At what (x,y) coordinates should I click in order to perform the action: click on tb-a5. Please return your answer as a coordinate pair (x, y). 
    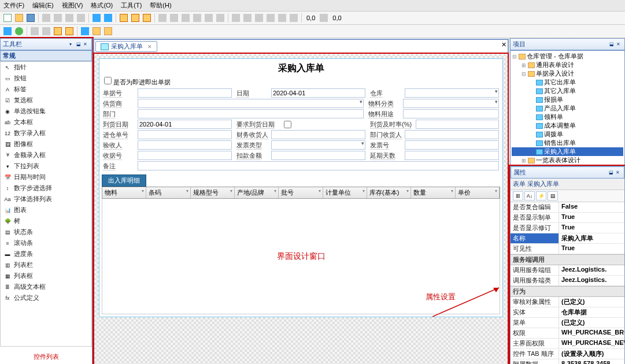
    Looking at the image, I should click on (209, 18).